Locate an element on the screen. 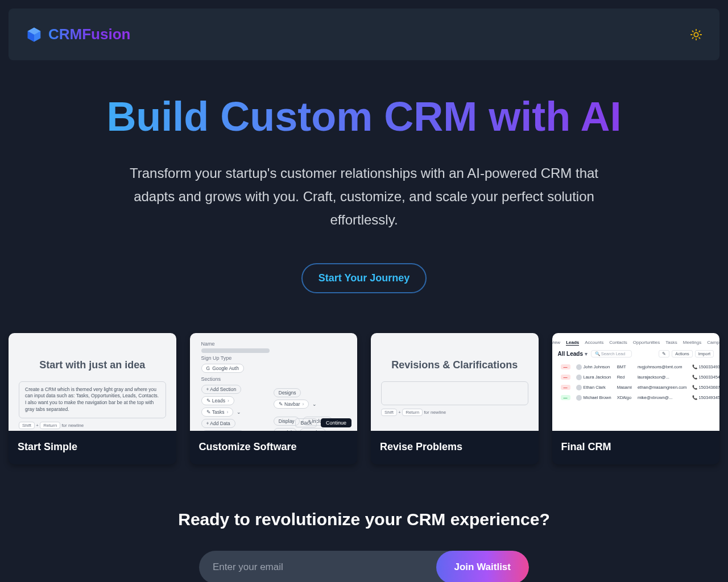 This screenshot has height=582, width=728. waitlist-section: Ready to revolutionize your CRM experien… is located at coordinates (364, 546).